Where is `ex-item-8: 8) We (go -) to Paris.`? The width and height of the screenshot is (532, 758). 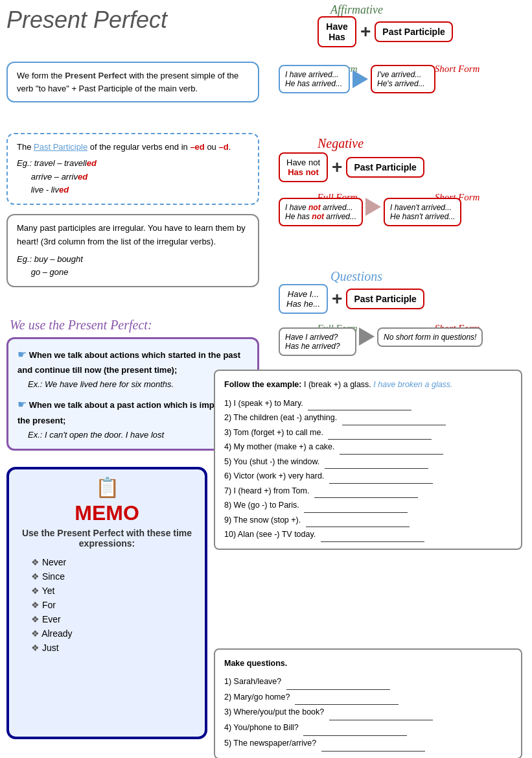 ex-item-8: 8) We (go -) to Paris. is located at coordinates (368, 506).